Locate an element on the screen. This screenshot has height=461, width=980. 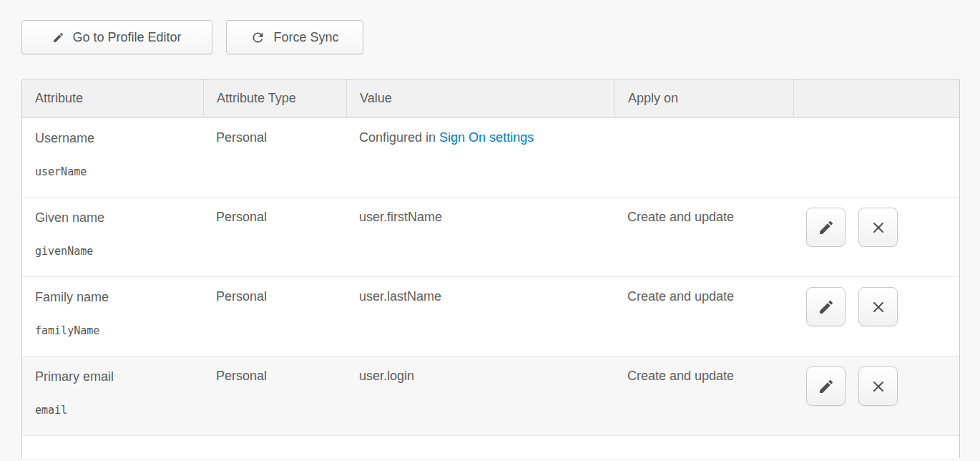
attribute-variable-name: familyName is located at coordinates (114, 331).